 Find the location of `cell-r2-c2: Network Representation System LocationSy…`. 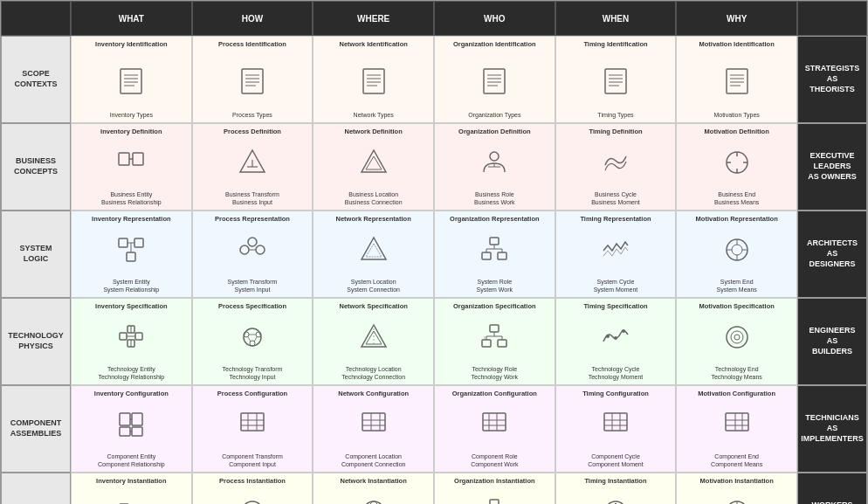

cell-r2-c2: Network Representation System LocationSy… is located at coordinates (374, 254).